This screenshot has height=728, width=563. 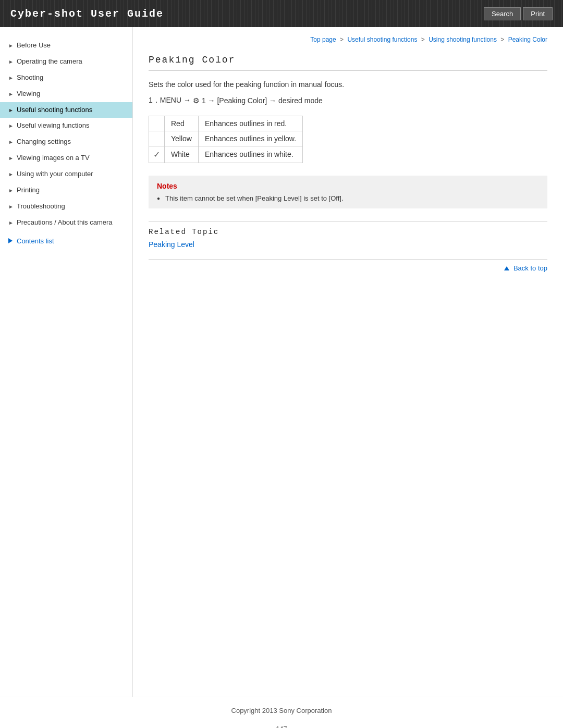 What do you see at coordinates (423, 40) in the screenshot?
I see `breadcrumb-sep-2: >` at bounding box center [423, 40].